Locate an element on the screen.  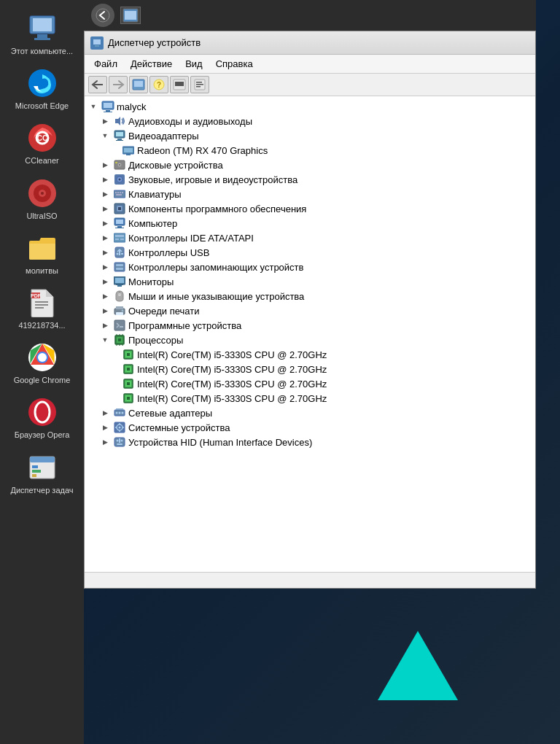
nav-back-button is located at coordinates (103, 15).